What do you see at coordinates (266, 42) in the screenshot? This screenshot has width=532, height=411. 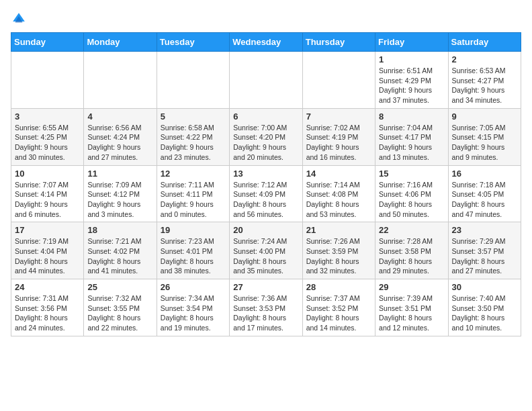 I see `calendar-header-row: SundayMondayTuesdayWednesdayThursdayFrid…` at bounding box center [266, 42].